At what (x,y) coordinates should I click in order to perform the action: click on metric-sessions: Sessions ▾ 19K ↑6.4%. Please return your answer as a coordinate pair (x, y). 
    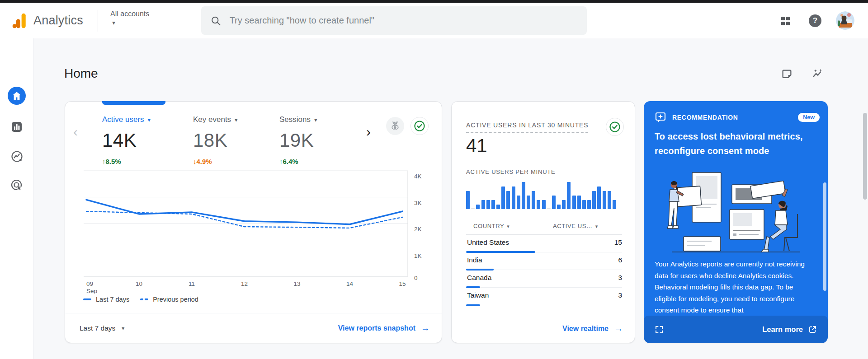
    Looking at the image, I should click on (298, 140).